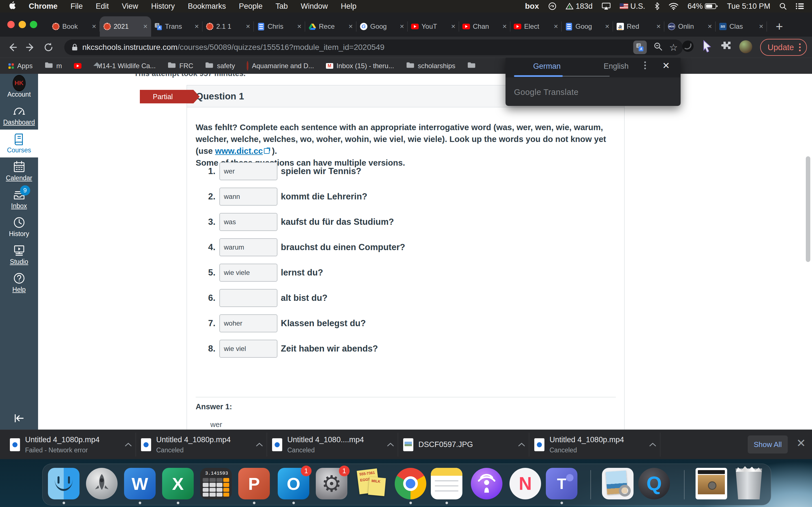 This screenshot has height=507, width=812. I want to click on menu-history: History, so click(163, 6).